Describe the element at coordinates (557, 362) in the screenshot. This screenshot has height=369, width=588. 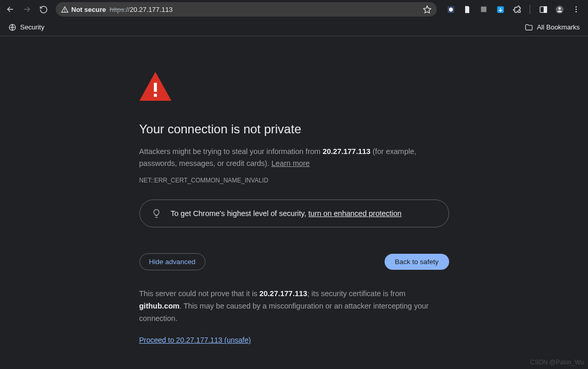
I see `watermark: CSDN @Pakin_Wu` at that location.